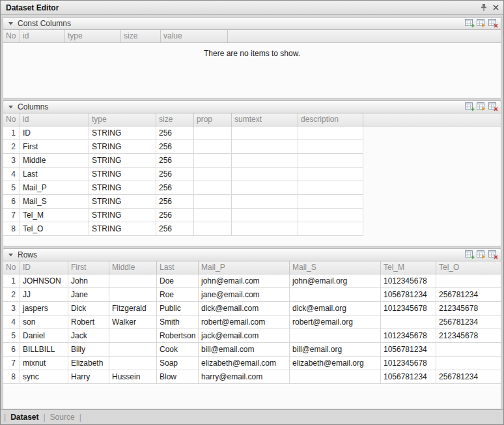 Image resolution: width=504 pixels, height=425 pixels. What do you see at coordinates (252, 23) in the screenshot?
I see `panel-header-const-columns: Const Columns` at bounding box center [252, 23].